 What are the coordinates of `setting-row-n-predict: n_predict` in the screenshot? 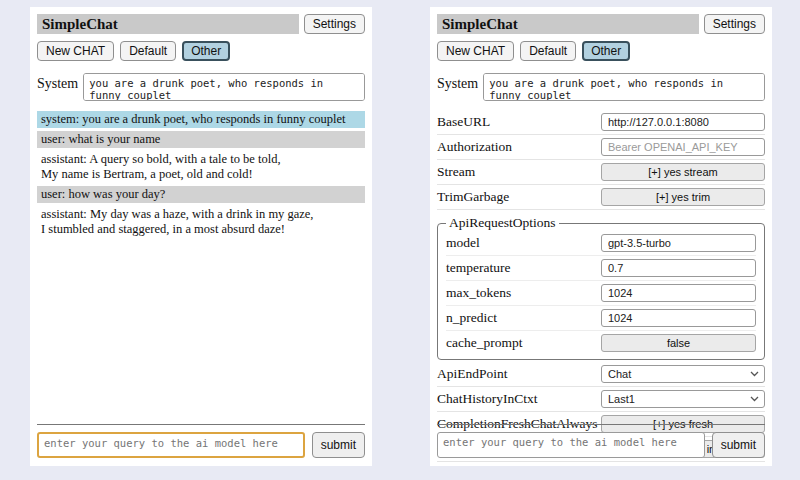 It's located at (601, 318).